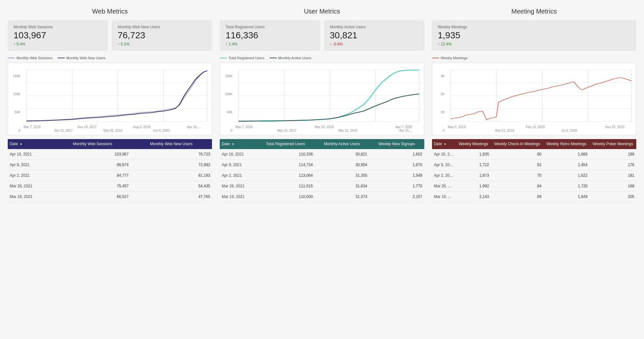 Image resolution: width=644 pixels, height=339 pixels. What do you see at coordinates (162, 44) in the screenshot?
I see `web-new-users-change: ↑ 5.1%` at bounding box center [162, 44].